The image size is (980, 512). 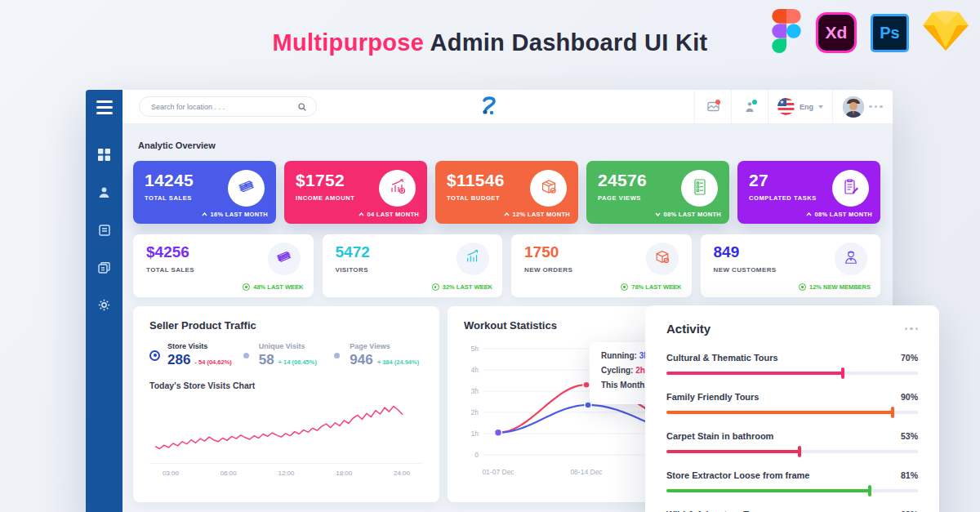 I want to click on activity-item: Store Extractor Loose from frame81%, so click(x=792, y=482).